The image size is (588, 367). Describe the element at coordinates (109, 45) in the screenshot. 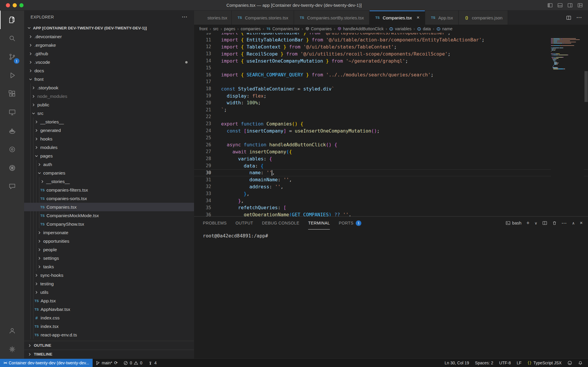

I see `tree-item-.ergomake: .ergomake` at that location.